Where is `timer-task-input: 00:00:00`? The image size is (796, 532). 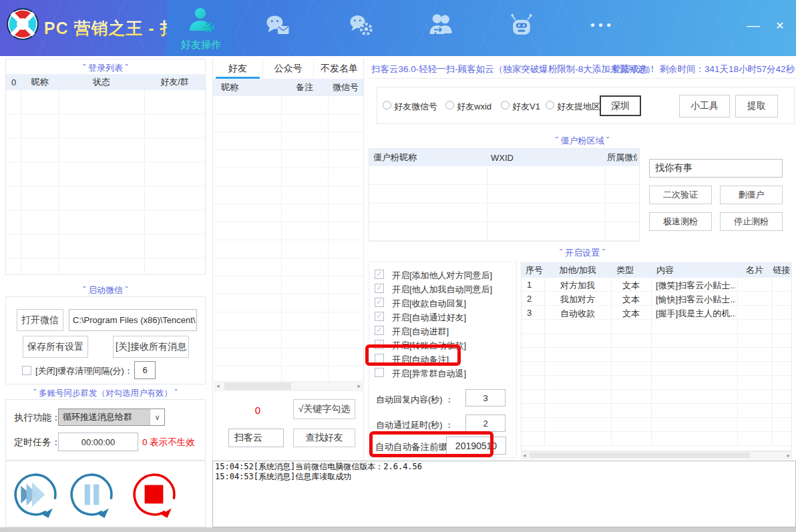
timer-task-input: 00:00:00 is located at coordinates (98, 442).